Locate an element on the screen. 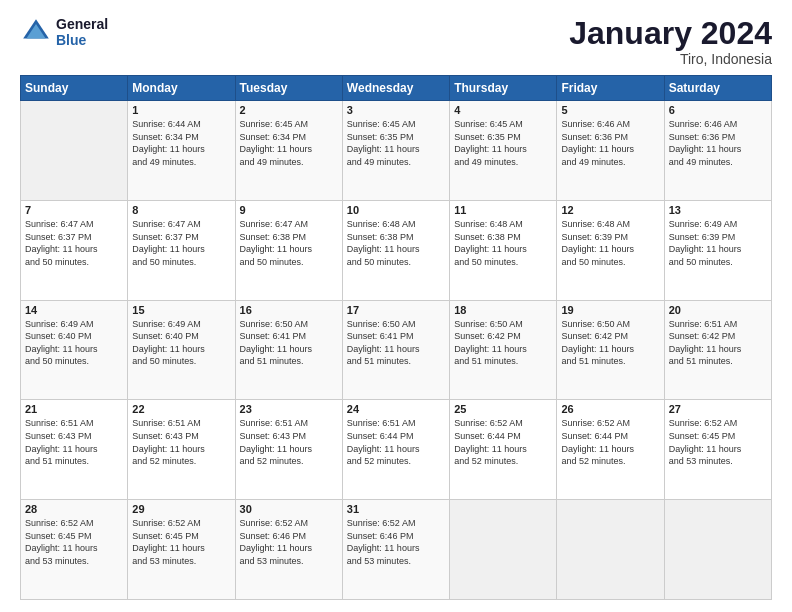  table-row: 22Sunrise: 6:51 AM Sunset: 6:43 PM Dayli… is located at coordinates (182, 450).